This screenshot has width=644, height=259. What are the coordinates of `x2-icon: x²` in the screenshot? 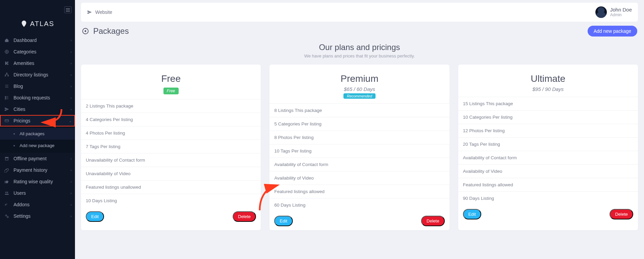 It's located at (7, 205).